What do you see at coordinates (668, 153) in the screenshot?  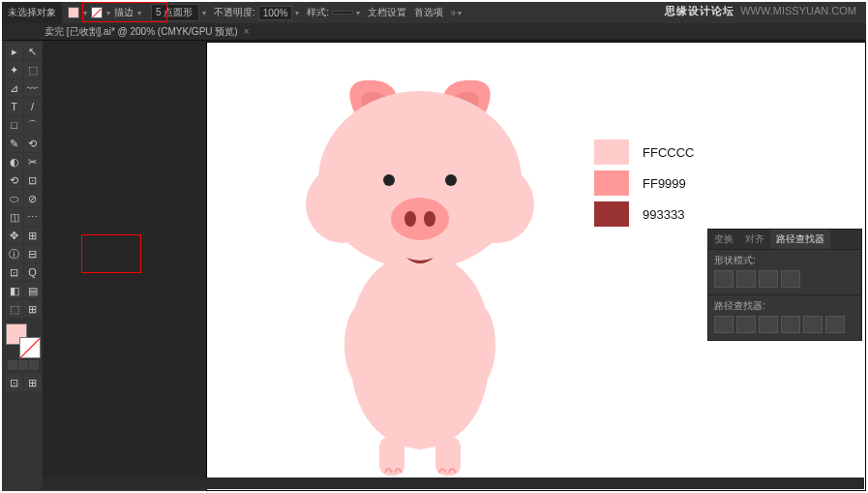 I see `hex-label: FFCCCC` at bounding box center [668, 153].